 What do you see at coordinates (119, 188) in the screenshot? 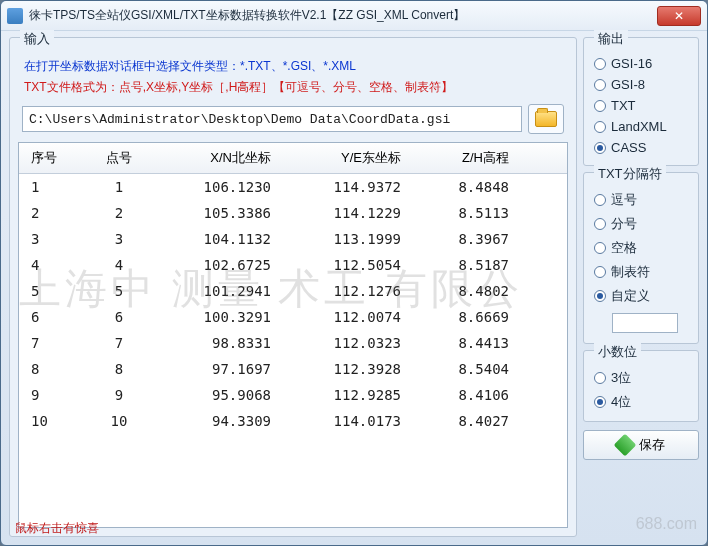
I see `cell-pt: 1` at bounding box center [119, 188].